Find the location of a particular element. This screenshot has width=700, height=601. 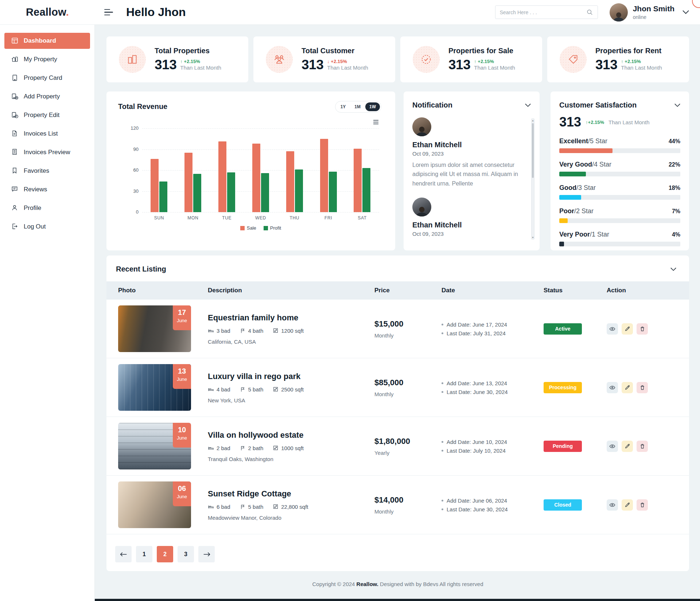

page-button-1: 1 is located at coordinates (144, 554).